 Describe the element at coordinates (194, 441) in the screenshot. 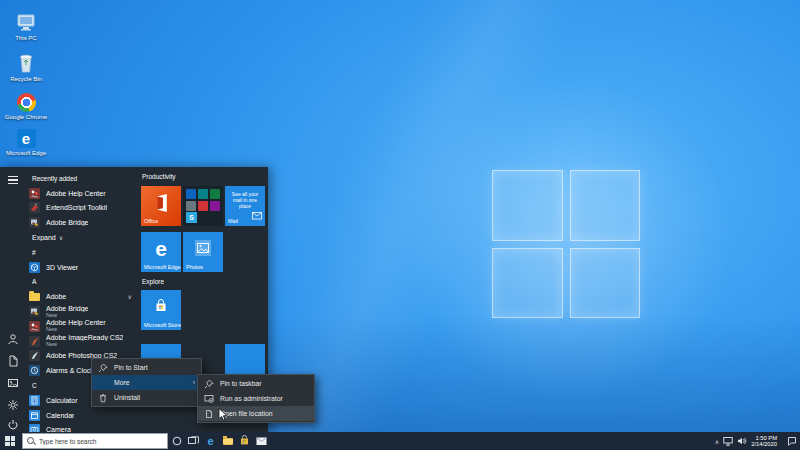

I see `task-view-button` at that location.